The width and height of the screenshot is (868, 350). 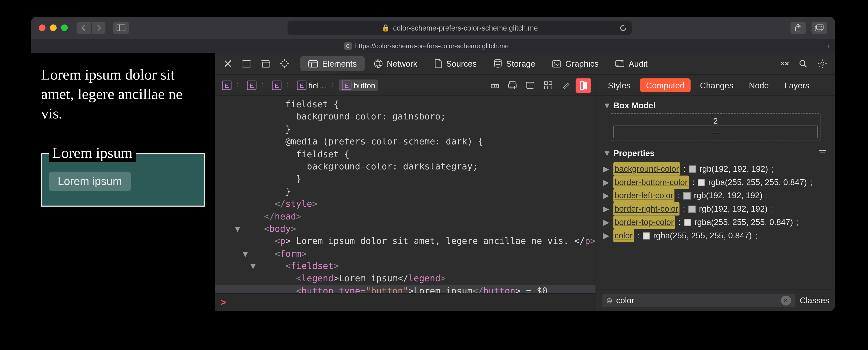 What do you see at coordinates (405, 266) in the screenshot?
I see `dom-line: ▼ <fieldset>` at bounding box center [405, 266].